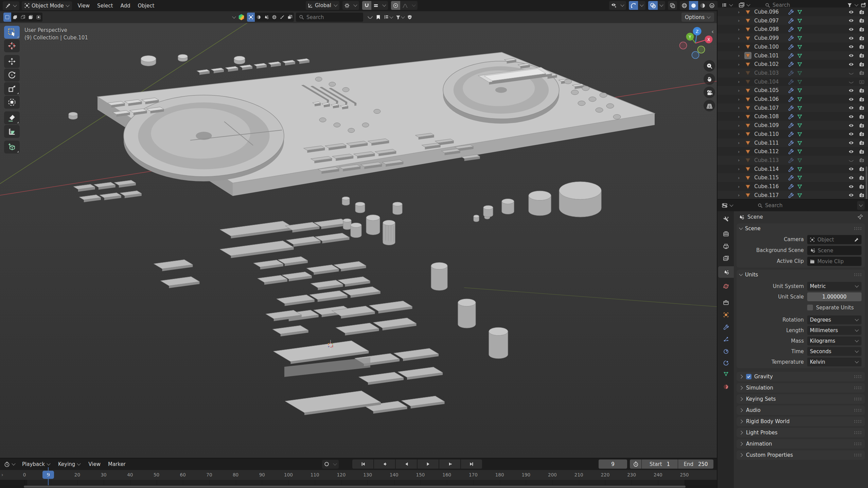 This screenshot has height=488, width=868. Describe the element at coordinates (653, 5) in the screenshot. I see `overlays-icon` at that location.